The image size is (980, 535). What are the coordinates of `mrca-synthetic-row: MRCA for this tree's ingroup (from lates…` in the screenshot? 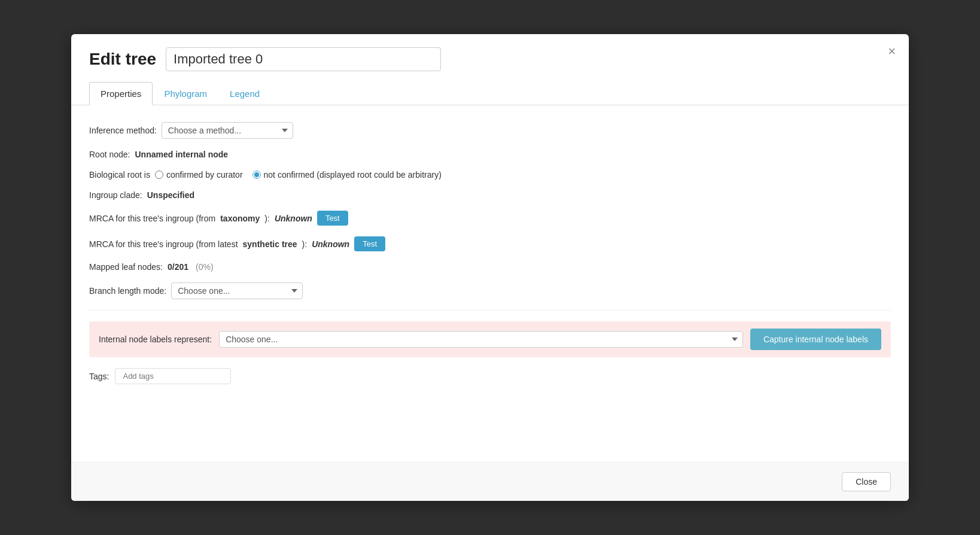 It's located at (490, 244).